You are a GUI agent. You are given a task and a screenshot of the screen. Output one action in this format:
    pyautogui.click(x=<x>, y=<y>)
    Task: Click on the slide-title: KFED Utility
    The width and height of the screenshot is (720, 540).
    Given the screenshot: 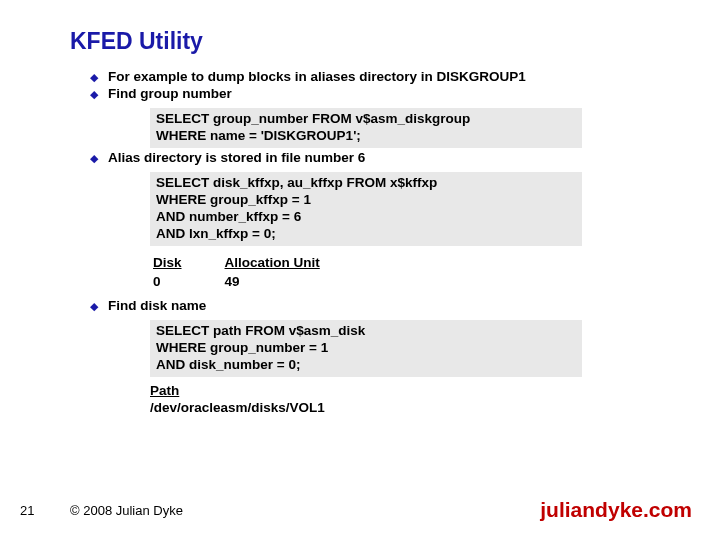 What is the action you would take?
    pyautogui.click(x=395, y=42)
    